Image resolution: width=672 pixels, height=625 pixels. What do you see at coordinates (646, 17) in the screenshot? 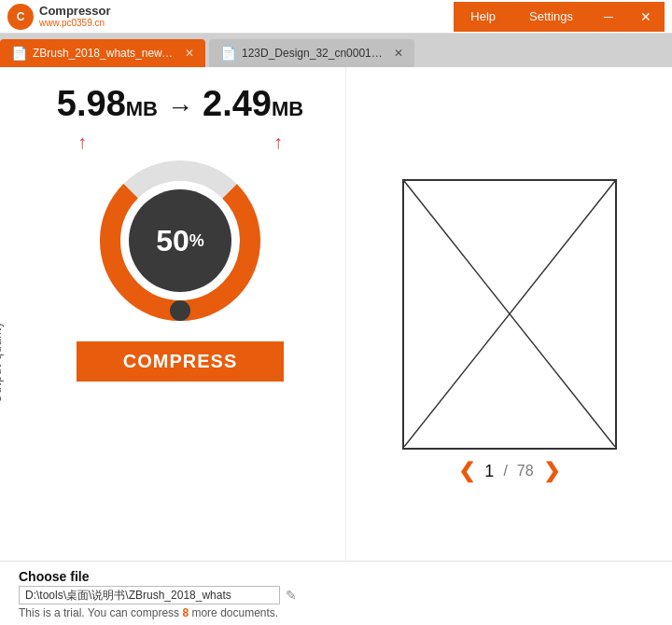
I see `close-button: ✕` at bounding box center [646, 17].